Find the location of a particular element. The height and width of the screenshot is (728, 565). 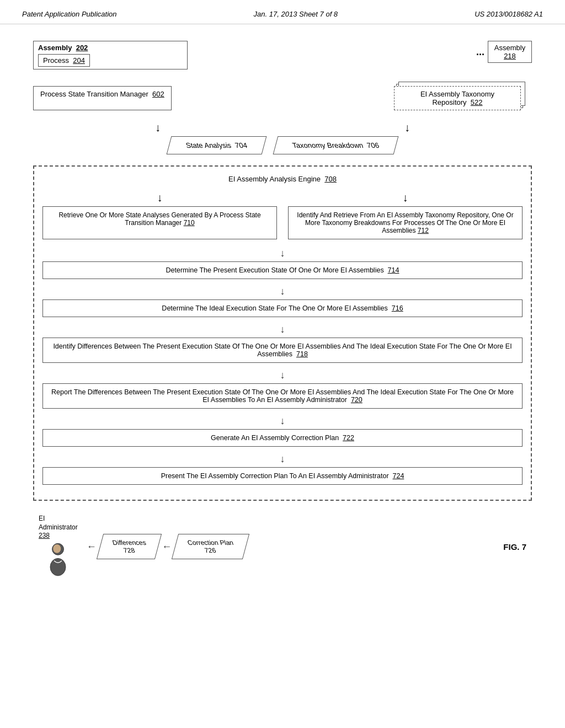

two-col-arrows: ↓ ↓ is located at coordinates (282, 197).